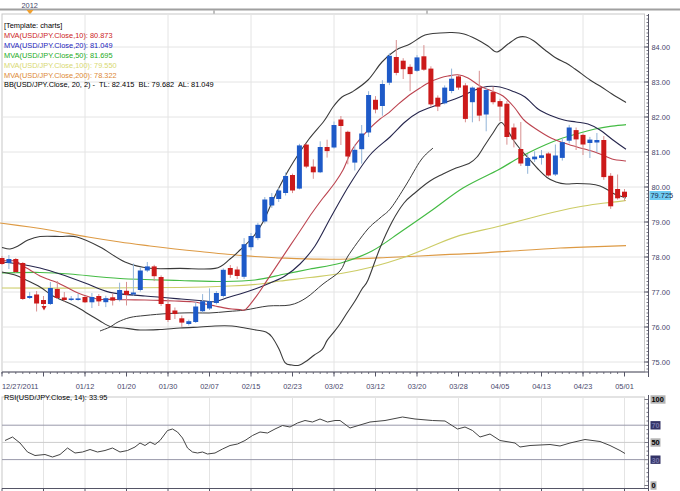 Image resolution: width=680 pixels, height=491 pixels. I want to click on svg-text: 76.00, so click(662, 328).